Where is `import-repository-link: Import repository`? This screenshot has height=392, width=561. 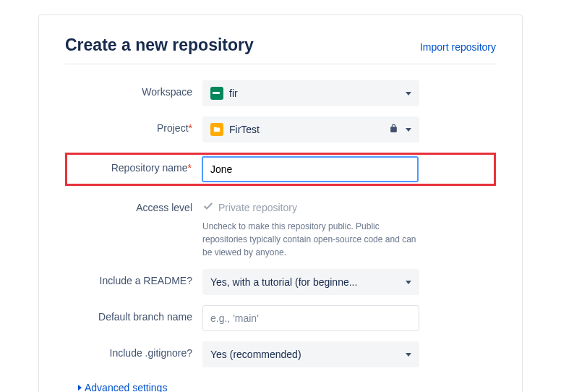
import-repository-link: Import repository is located at coordinates (458, 47).